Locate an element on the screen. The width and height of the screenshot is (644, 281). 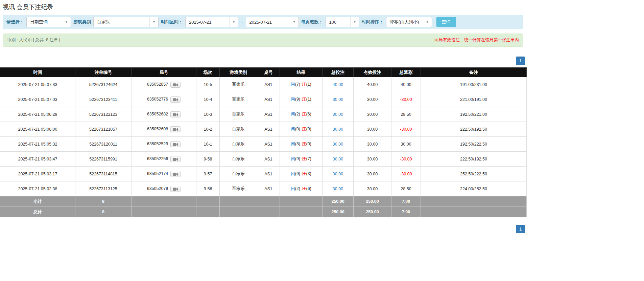
date-from-value: 2025-07-21 is located at coordinates (208, 22).